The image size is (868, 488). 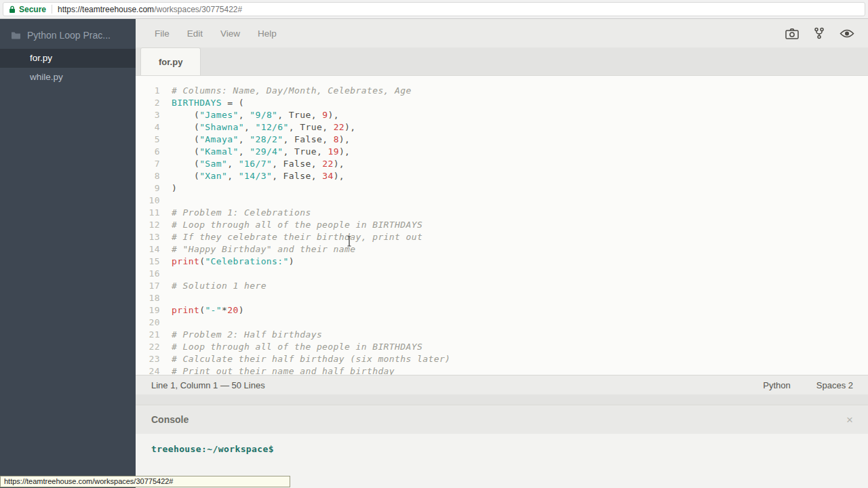 I want to click on code-line-3: 3 ("James", "9/8", True, 9),, so click(x=502, y=115).